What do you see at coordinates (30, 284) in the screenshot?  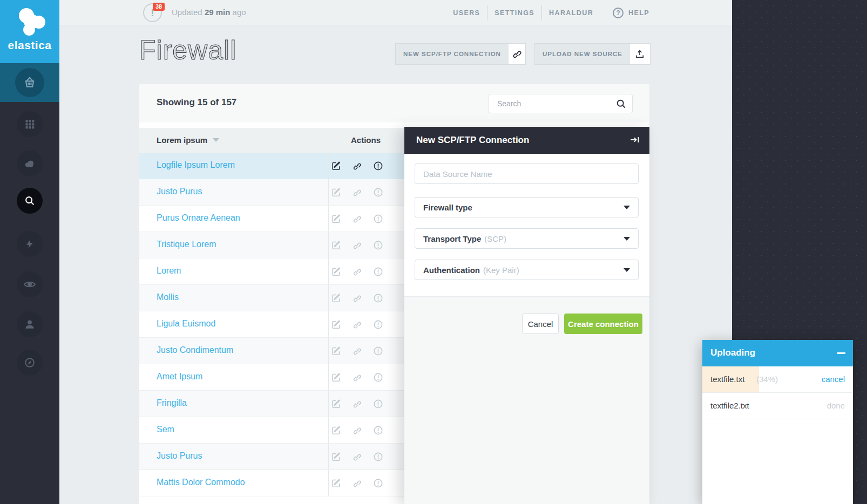 I see `eye-icon` at bounding box center [30, 284].